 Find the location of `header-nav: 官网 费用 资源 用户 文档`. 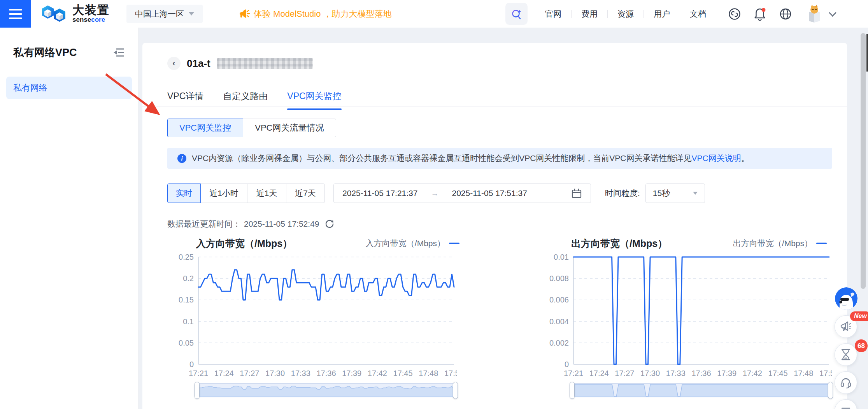

header-nav: 官网 费用 资源 用户 文档 is located at coordinates (626, 14).